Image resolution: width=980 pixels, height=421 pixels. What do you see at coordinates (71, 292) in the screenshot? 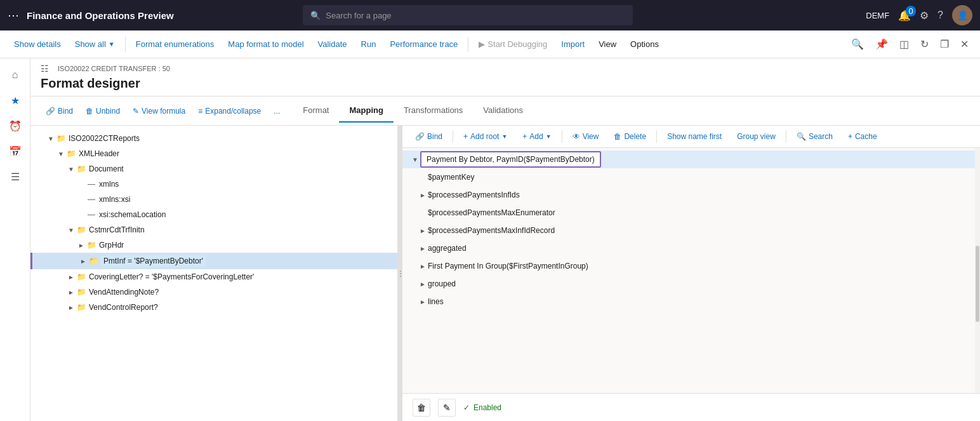
I see `expand-icon-vend-attending: ►` at bounding box center [71, 292].